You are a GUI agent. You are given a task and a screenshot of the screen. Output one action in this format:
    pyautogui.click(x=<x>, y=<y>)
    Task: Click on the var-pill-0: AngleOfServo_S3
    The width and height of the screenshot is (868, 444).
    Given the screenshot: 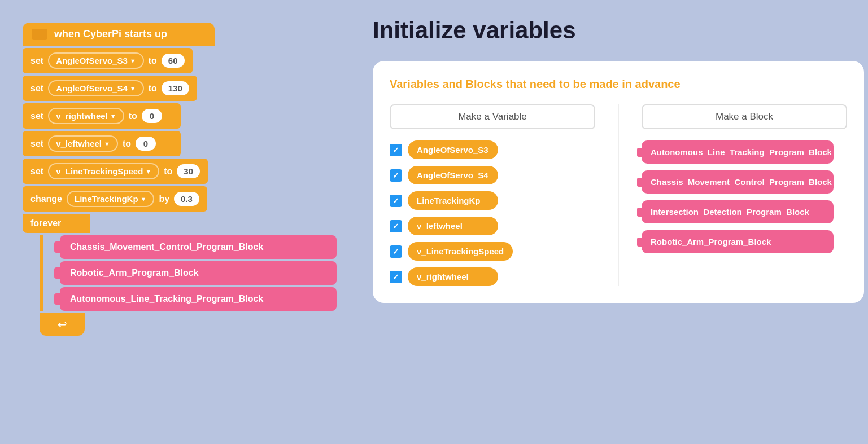 What is the action you would take?
    pyautogui.click(x=453, y=150)
    